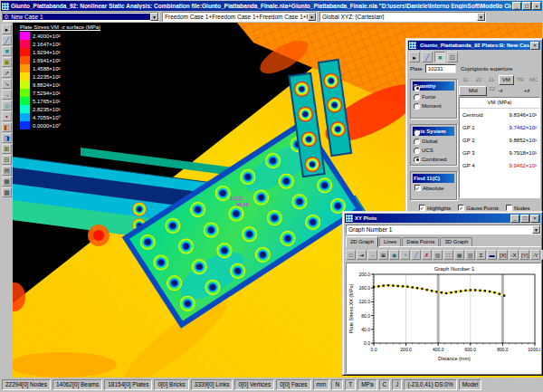 This screenshot has width=543, height=392. Describe the element at coordinates (7, 40) in the screenshot. I see `line-tool-button: ╱` at that location.